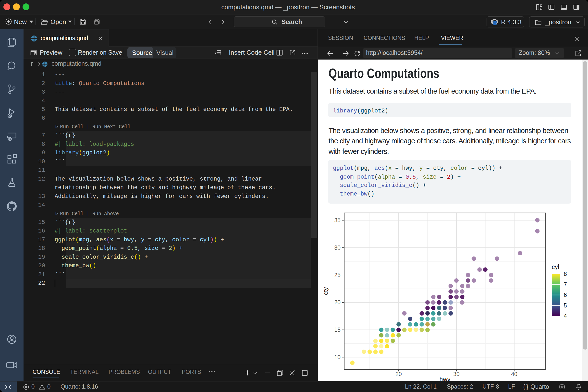 The height and width of the screenshot is (392, 588). What do you see at coordinates (326, 291) in the screenshot?
I see `svg-text: cty` at bounding box center [326, 291].